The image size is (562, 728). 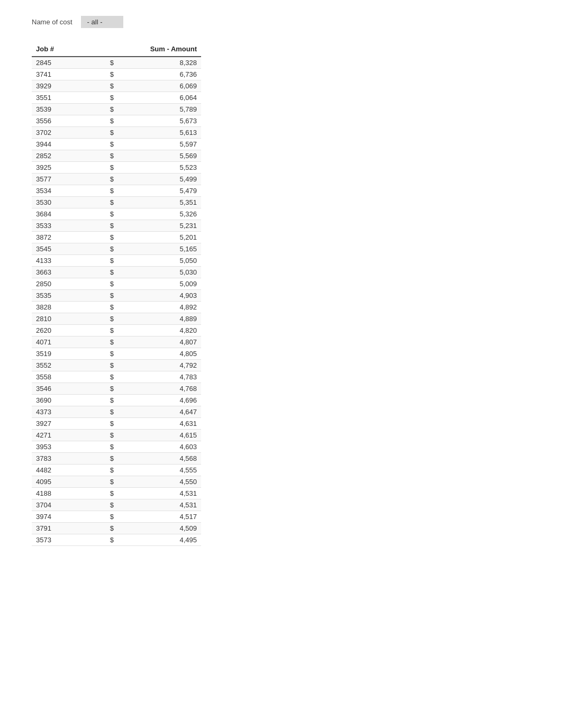 What do you see at coordinates (164, 168) in the screenshot?
I see `cell-amount: 5,523` at bounding box center [164, 168].